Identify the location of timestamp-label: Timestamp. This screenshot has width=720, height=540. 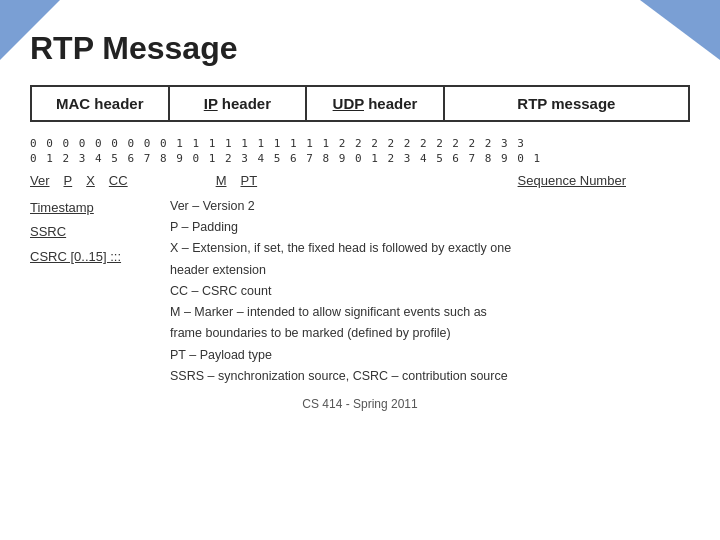
(95, 208).